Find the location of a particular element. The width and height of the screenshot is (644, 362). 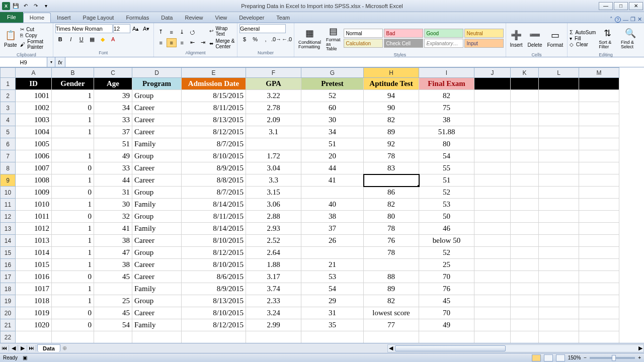

cell-H18: 89 is located at coordinates (391, 289).